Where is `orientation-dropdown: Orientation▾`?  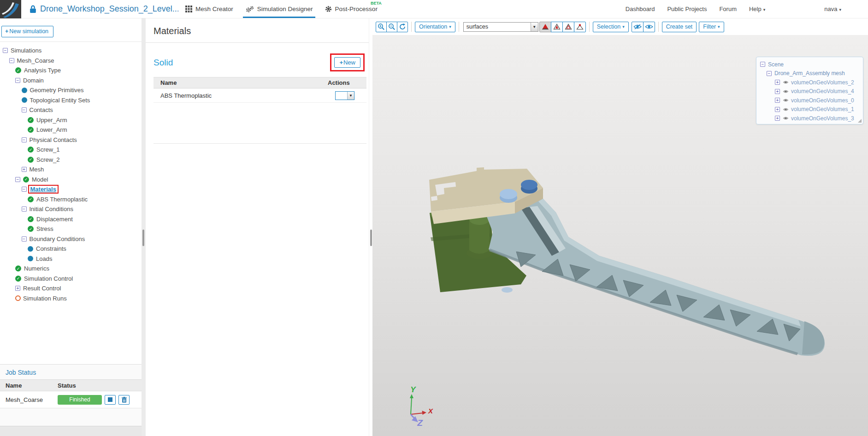
orientation-dropdown: Orientation▾ is located at coordinates (435, 27).